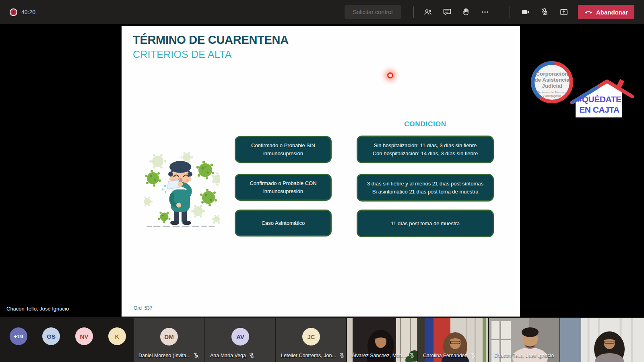  What do you see at coordinates (383, 356) in the screenshot?
I see `participant-name-label: Álvarez Sánchez, Mon...` at bounding box center [383, 356].